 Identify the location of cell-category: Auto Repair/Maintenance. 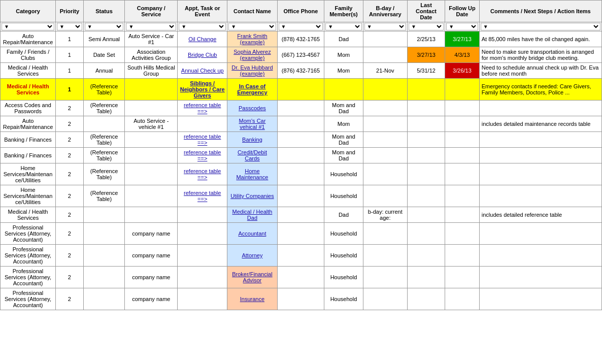
(28, 40).